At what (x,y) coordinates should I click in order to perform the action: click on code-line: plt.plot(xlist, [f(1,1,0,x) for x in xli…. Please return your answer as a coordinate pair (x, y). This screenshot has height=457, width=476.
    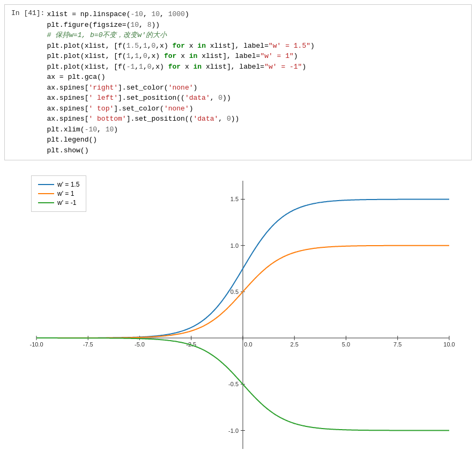
    Looking at the image, I should click on (180, 56).